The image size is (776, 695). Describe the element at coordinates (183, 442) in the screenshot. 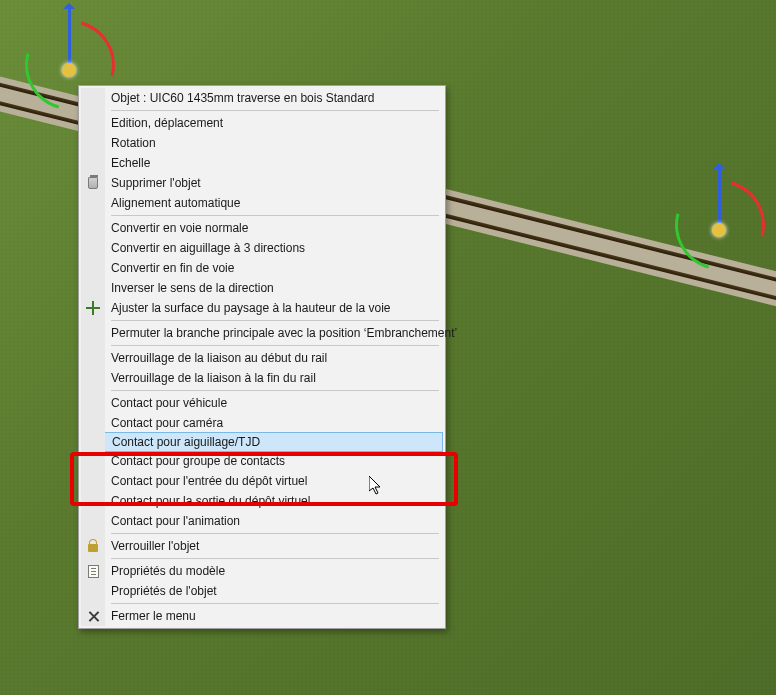

I see `menu-label: Contact pour aiguillage/TJD` at that location.